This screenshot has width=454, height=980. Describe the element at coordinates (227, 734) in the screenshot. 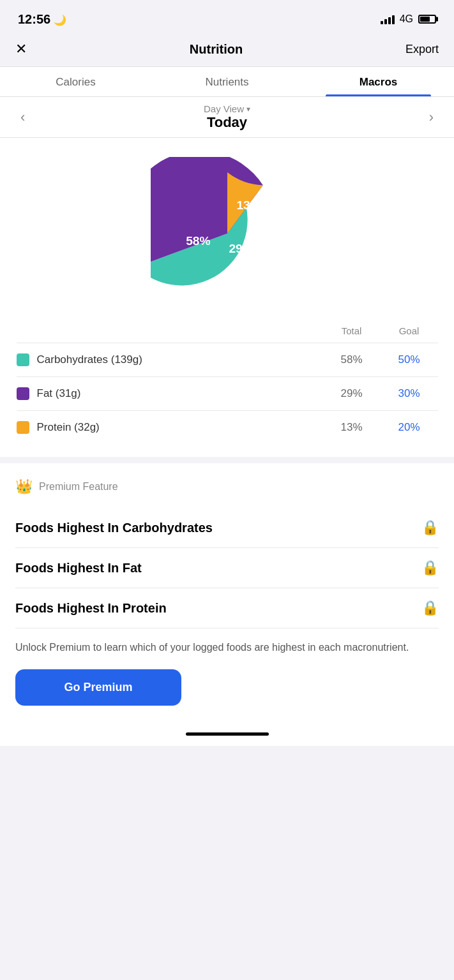

I see `home-bar` at that location.